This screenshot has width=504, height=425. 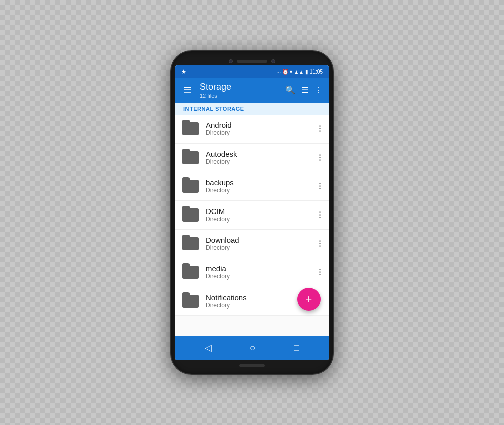 I want to click on file-item-autodesk: Autodesk Directory, so click(x=252, y=158).